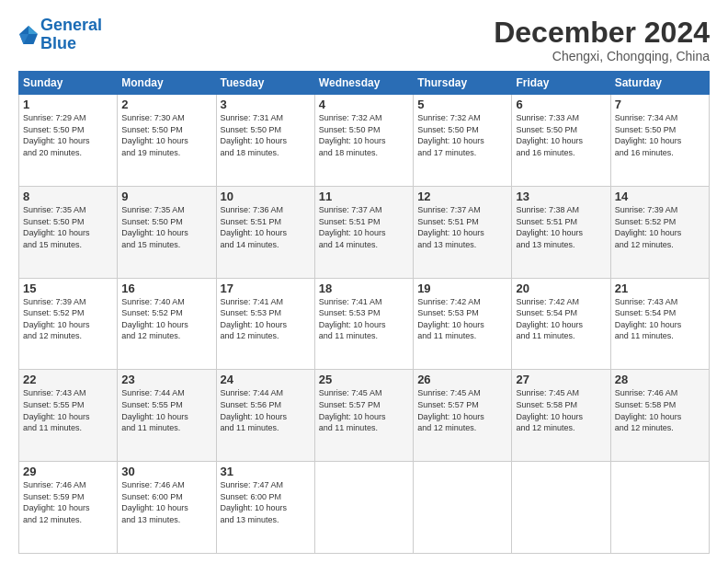 The width and height of the screenshot is (728, 563). I want to click on day-number: 12, so click(462, 197).